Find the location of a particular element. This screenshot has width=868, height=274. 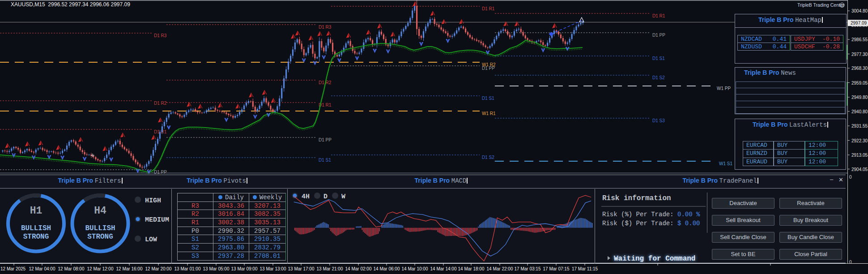

svg-text: 2986.55 is located at coordinates (860, 39).